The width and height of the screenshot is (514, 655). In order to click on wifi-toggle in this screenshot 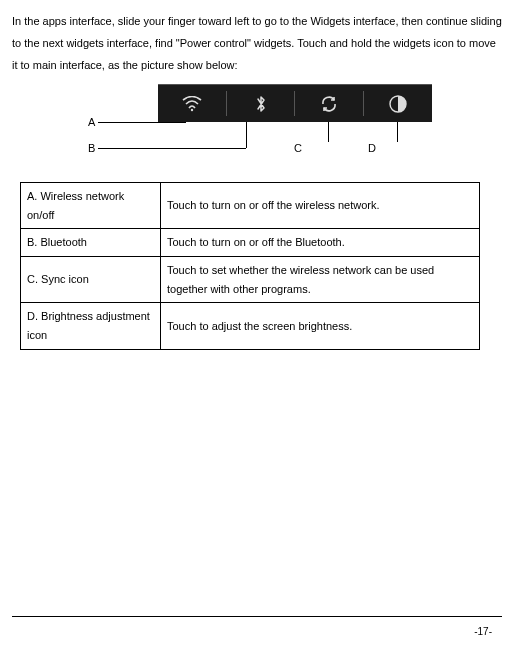, I will do `click(192, 104)`.